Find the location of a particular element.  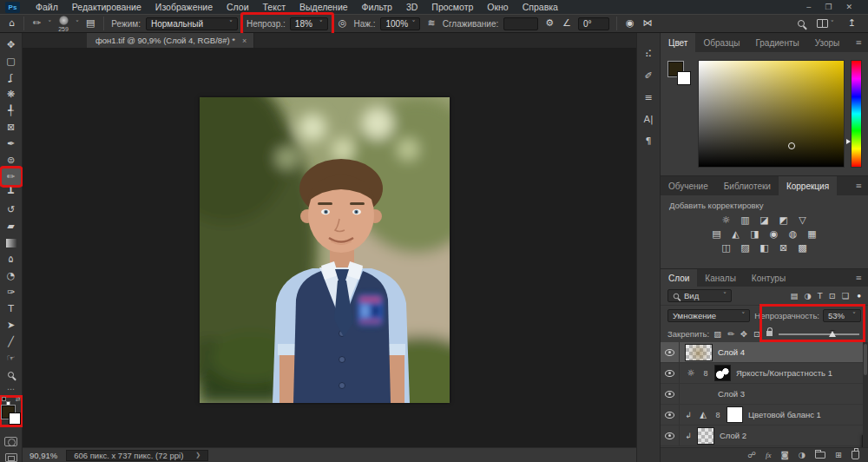

filter-icon: T is located at coordinates (820, 295).